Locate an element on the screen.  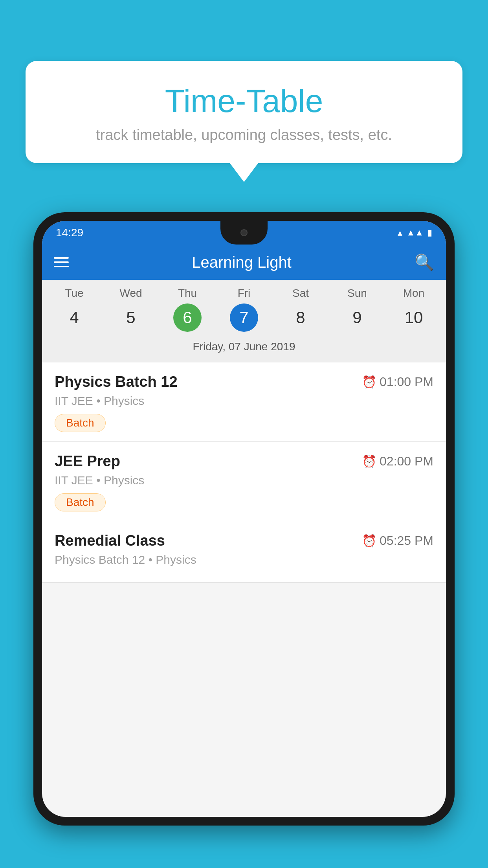
calendar-section: Tue Wed Thu Fri Sat Sun Mon 4 5 is located at coordinates (244, 321).